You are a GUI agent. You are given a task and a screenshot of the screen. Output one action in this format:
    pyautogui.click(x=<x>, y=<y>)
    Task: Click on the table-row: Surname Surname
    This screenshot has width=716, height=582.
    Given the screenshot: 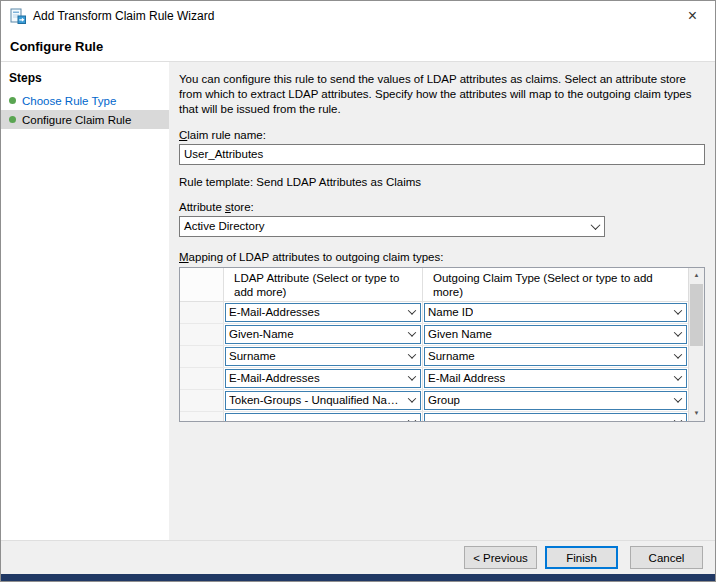 What is the action you would take?
    pyautogui.click(x=434, y=357)
    